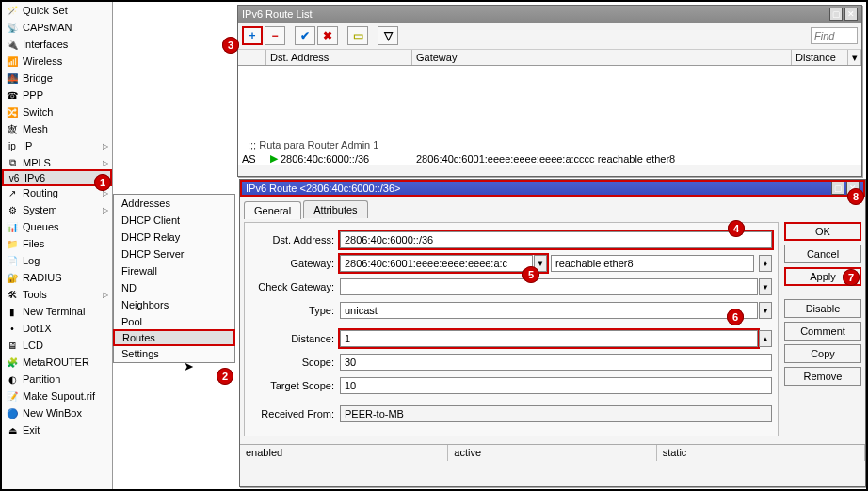 The width and height of the screenshot is (868, 491). Describe the element at coordinates (174, 203) in the screenshot. I see `submenu-item-addresses: Addresses` at that location.